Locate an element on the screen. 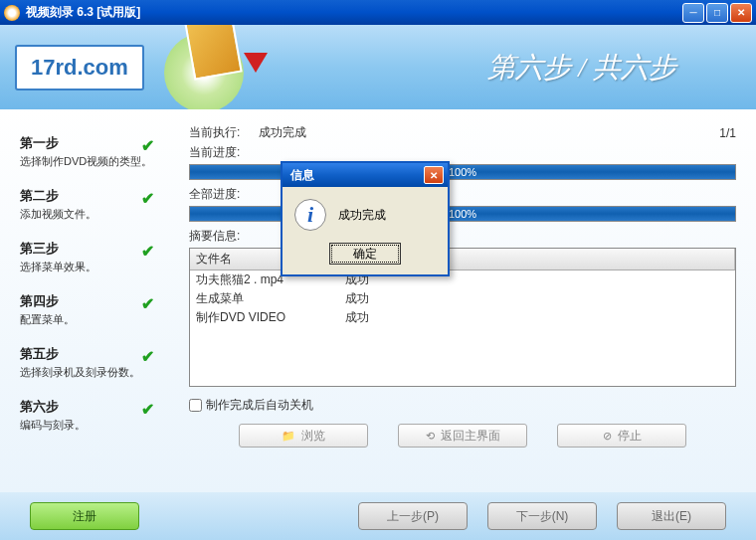  logo: 17rd.com is located at coordinates (80, 68).